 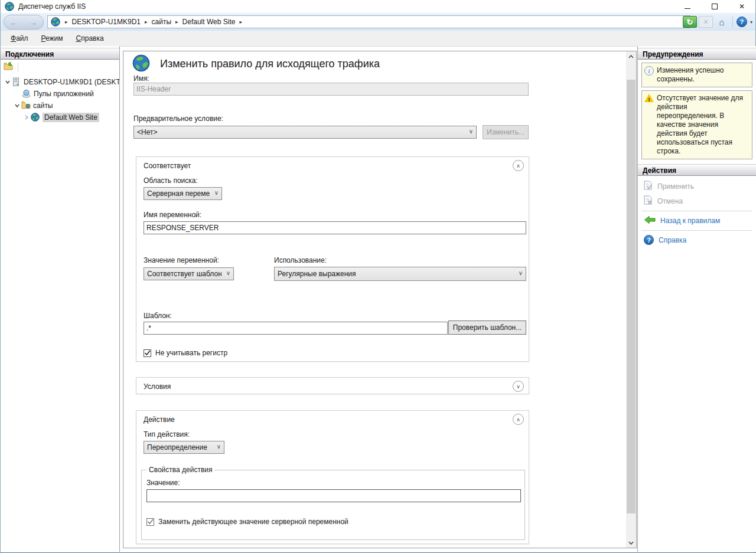 What do you see at coordinates (60, 117) in the screenshot?
I see `tree-item-default-web-site: Default Web Site` at bounding box center [60, 117].